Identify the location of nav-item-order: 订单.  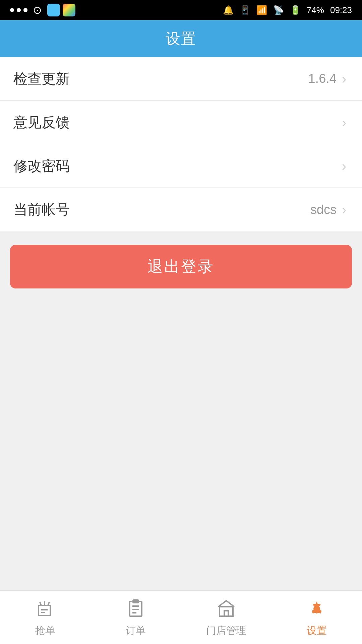
(136, 617).